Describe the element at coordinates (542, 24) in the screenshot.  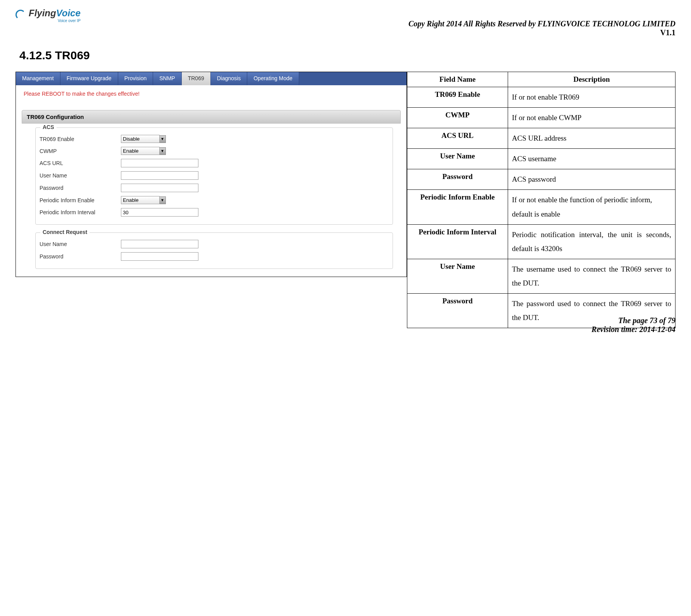
I see `copyright-text: Copy Right 2014 All Rights Reserved by F…` at that location.